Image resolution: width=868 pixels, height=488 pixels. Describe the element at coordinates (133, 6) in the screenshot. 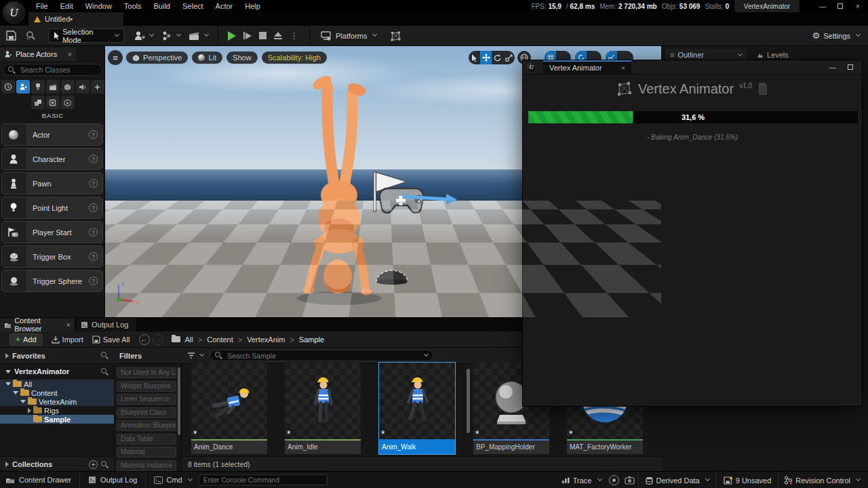

I see `menu-tools: Tools` at that location.